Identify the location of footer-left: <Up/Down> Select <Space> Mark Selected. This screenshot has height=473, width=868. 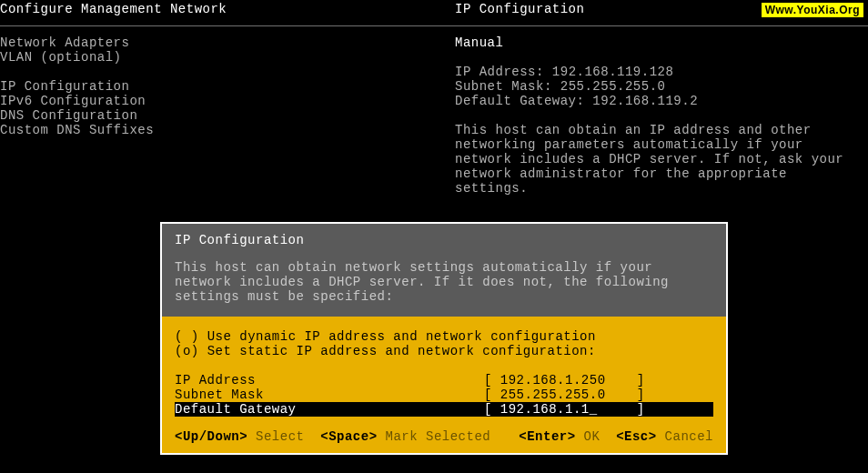
(347, 437).